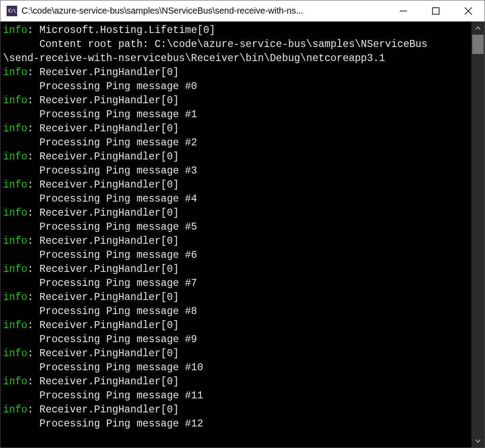  What do you see at coordinates (237, 340) in the screenshot?
I see `log-line: Processing Ping message #9` at bounding box center [237, 340].